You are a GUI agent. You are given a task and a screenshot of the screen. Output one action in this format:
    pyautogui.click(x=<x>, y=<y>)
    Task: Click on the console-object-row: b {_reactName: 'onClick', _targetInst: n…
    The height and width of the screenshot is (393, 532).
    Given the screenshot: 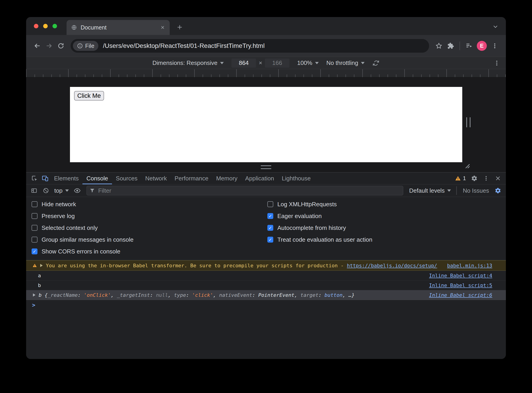 What is the action you would take?
    pyautogui.click(x=266, y=295)
    